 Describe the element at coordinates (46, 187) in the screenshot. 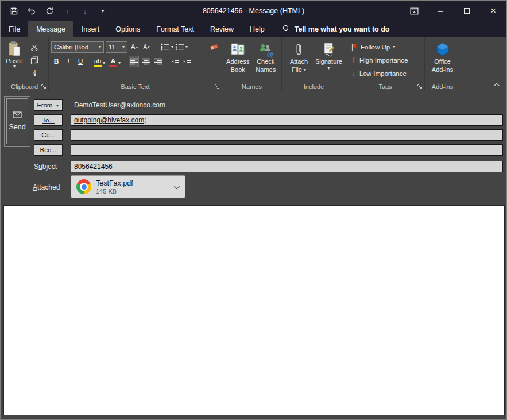

I see `attached-label: Attached` at that location.